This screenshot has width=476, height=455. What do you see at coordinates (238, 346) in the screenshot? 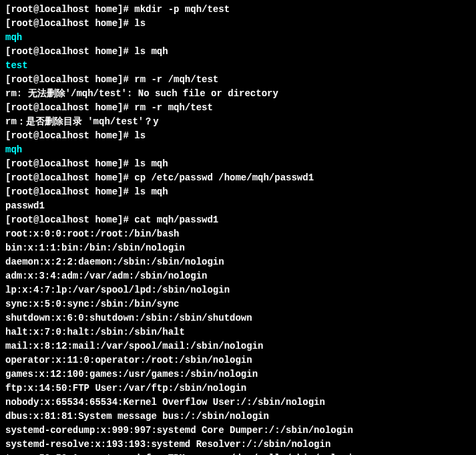
I see `terminal-line: mail:x:8:12:mail:/var/spool/mail:/sbin/n…` at bounding box center [238, 346].